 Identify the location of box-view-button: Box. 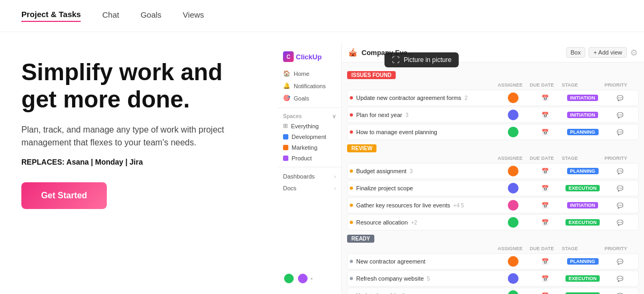
(576, 52).